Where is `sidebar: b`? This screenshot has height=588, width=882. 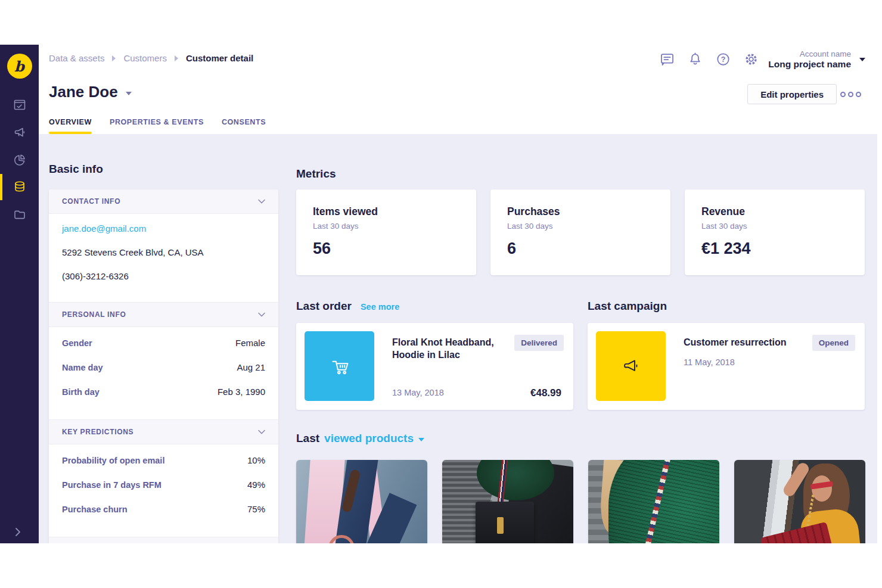
sidebar: b is located at coordinates (19, 294).